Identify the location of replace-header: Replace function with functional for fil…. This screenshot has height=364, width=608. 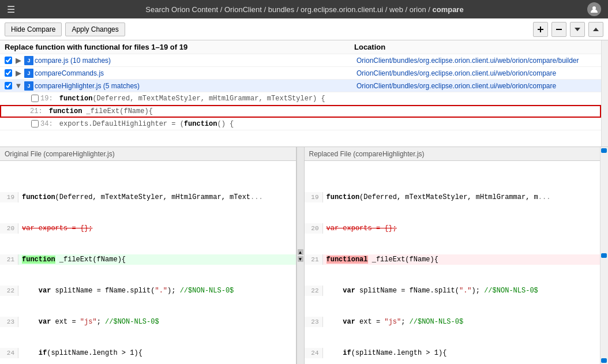
(179, 47).